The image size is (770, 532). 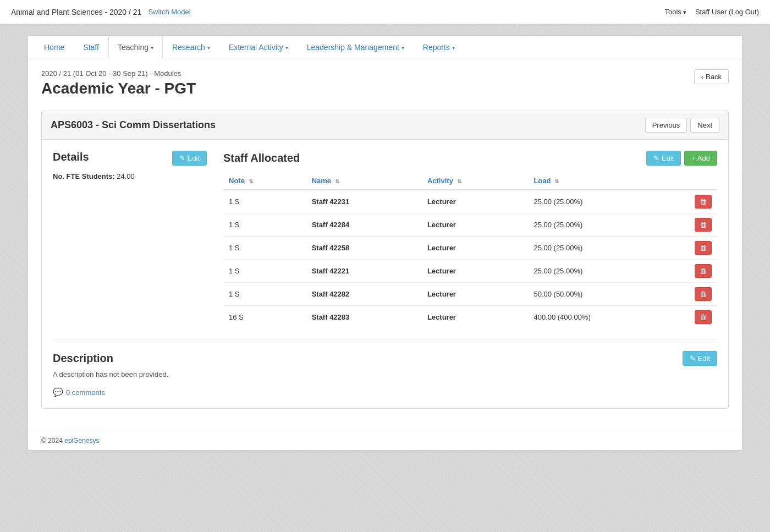 What do you see at coordinates (191, 47) in the screenshot?
I see `tab-research: Research ▾` at bounding box center [191, 47].